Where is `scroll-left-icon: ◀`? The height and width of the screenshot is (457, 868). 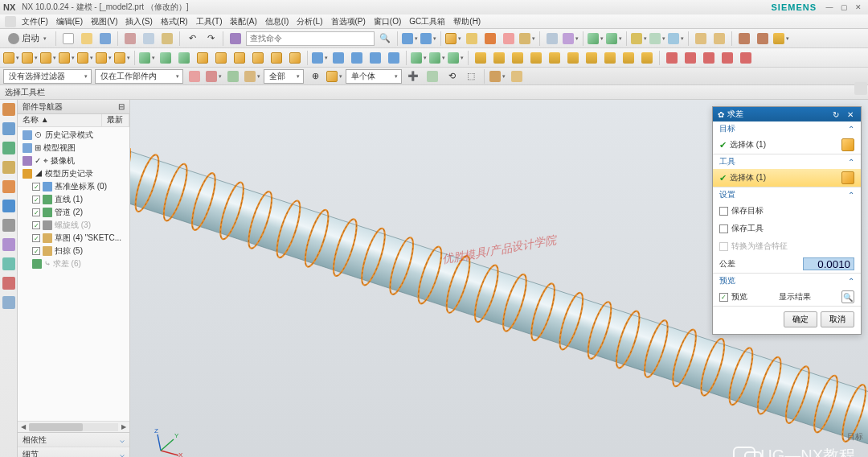
scroll-left-icon: ◀ is located at coordinates (23, 426).